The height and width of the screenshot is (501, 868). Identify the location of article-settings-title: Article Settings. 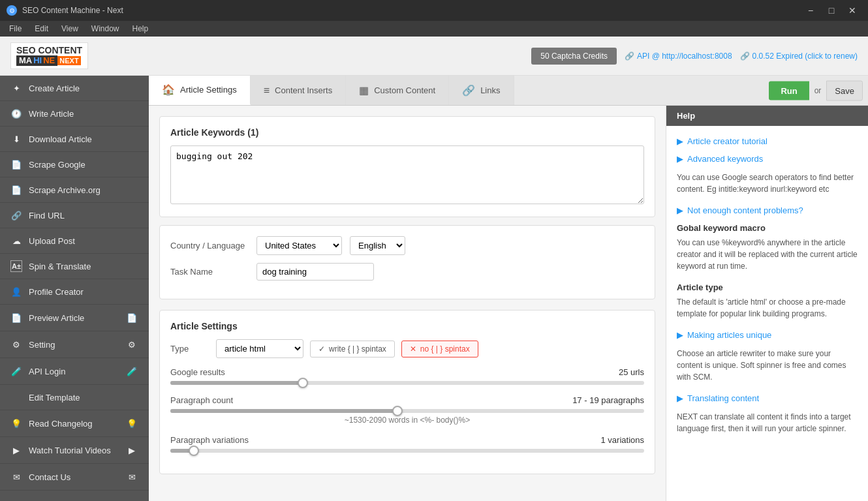
(407, 326).